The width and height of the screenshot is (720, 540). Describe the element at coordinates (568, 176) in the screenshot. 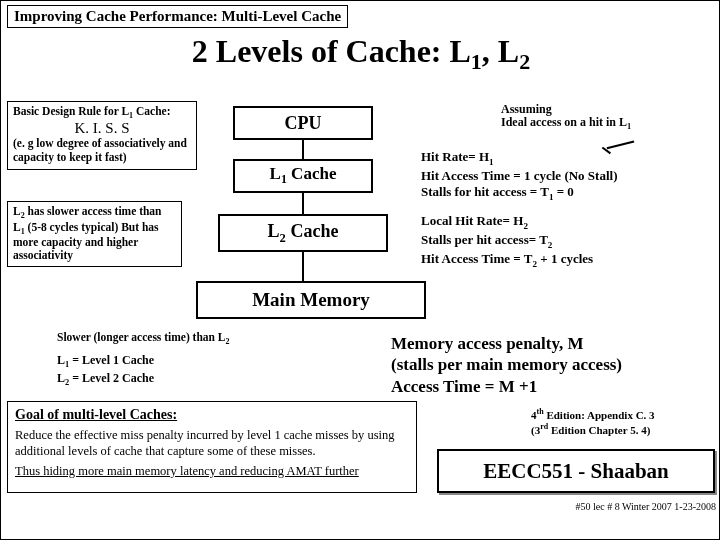

I see `l1-access-time: Hit Access Time = 1 cycle (No Stall)` at that location.